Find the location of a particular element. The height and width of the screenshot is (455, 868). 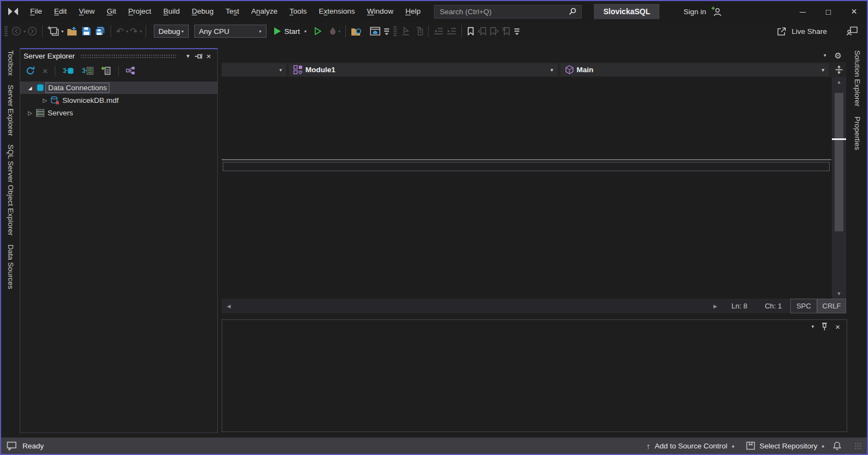

tab-data-sources: Data Sources is located at coordinates (11, 267).